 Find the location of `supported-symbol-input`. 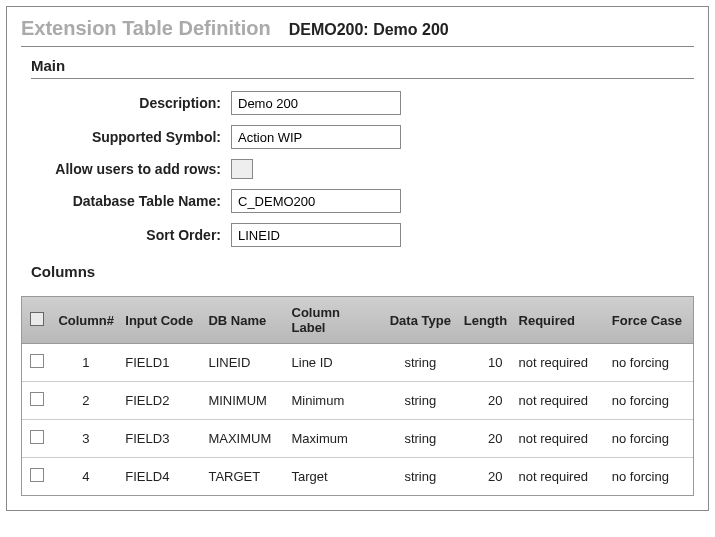

supported-symbol-input is located at coordinates (316, 137).